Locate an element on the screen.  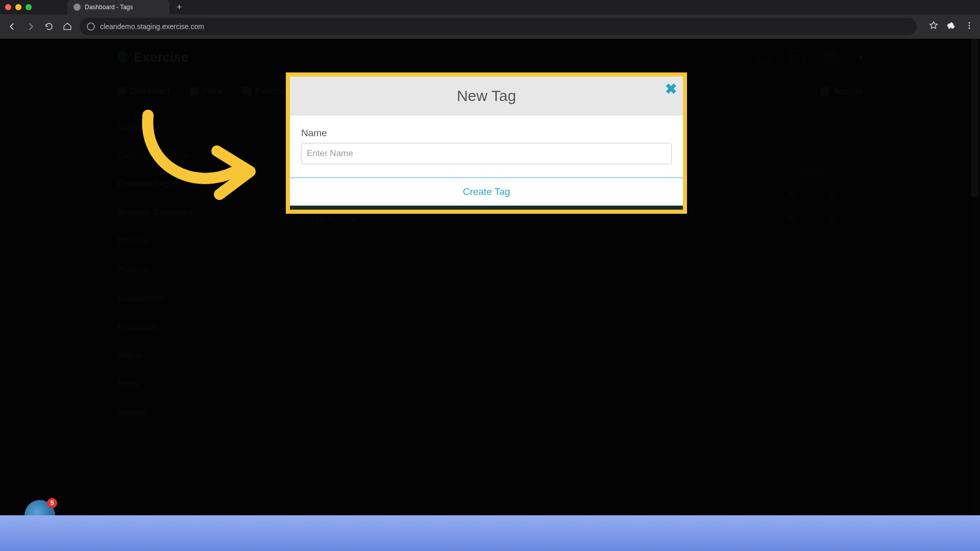
url-text: cleandemo.staging.exercise.com is located at coordinates (152, 27).